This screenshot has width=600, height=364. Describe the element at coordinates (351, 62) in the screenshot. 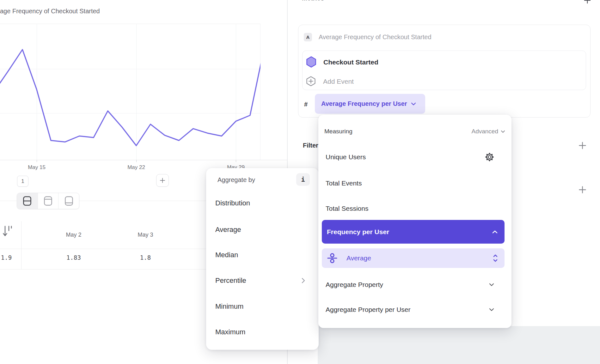

I see `event-name: Checkout Started` at that location.